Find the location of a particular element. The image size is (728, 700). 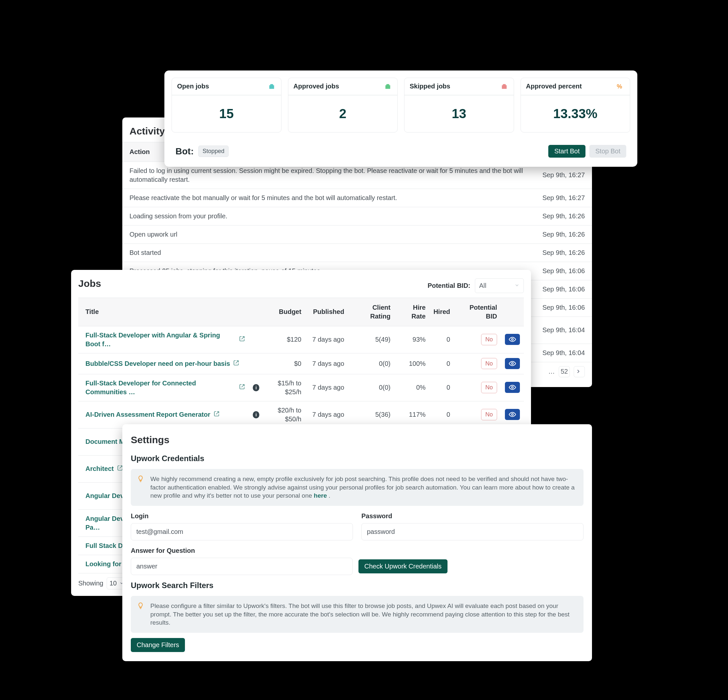

job-title-link: Full-Stack Developer for Connected Commu… is located at coordinates (165, 388).